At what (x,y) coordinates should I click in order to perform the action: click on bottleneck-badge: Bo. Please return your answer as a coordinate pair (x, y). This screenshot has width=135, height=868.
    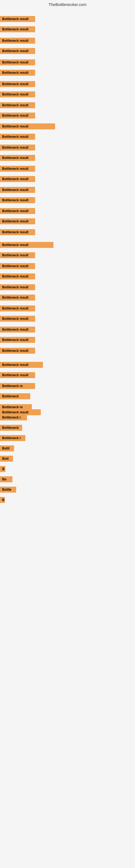
    Looking at the image, I should click on (6, 479).